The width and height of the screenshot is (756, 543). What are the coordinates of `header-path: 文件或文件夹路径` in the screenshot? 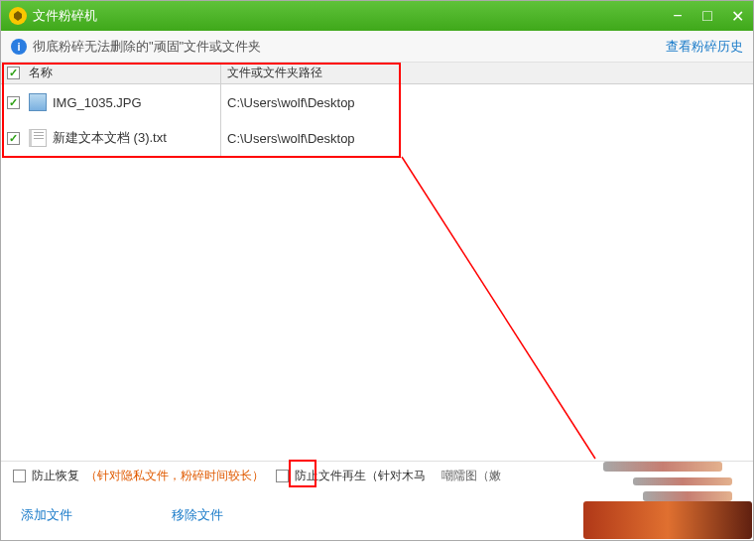 It's located at (487, 73).